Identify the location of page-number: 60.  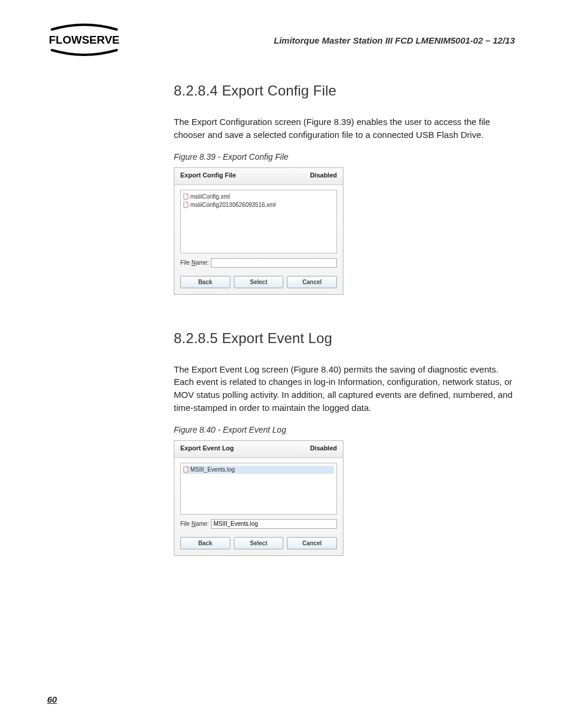
(52, 699).